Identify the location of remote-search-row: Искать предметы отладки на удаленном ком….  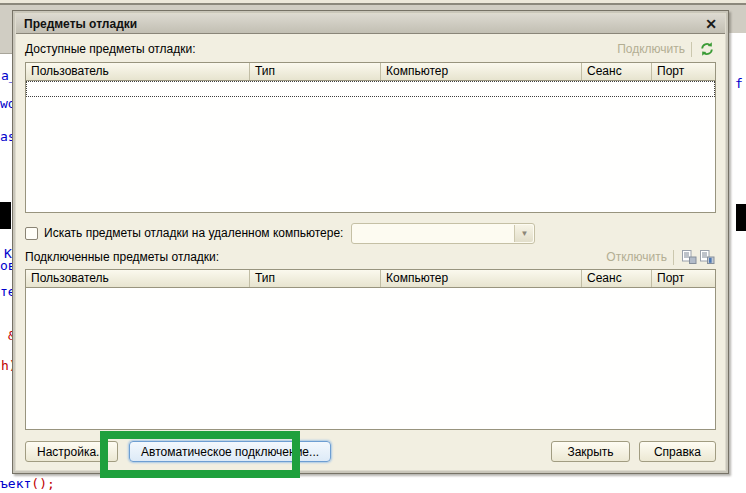
(370, 233).